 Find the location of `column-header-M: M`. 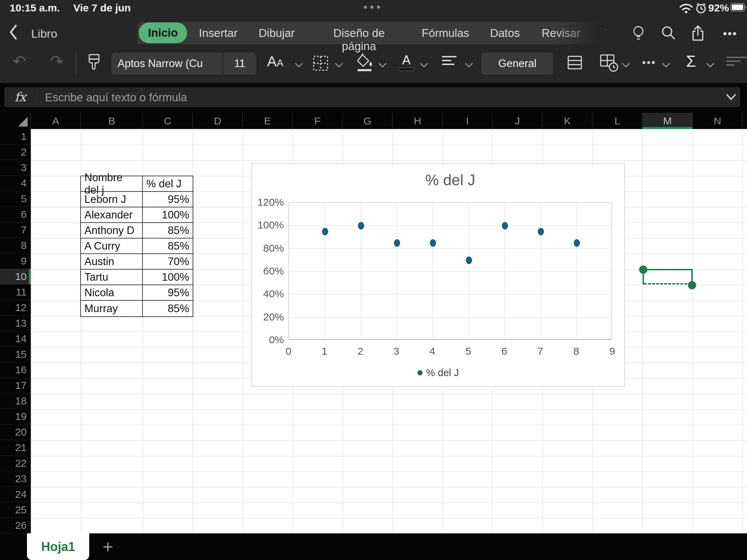

column-header-M: M is located at coordinates (667, 121).